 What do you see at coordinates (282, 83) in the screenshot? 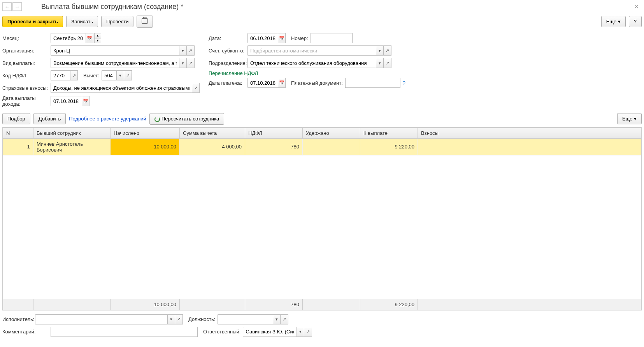
I see `pay-date-calendar-button: 📅` at bounding box center [282, 83].